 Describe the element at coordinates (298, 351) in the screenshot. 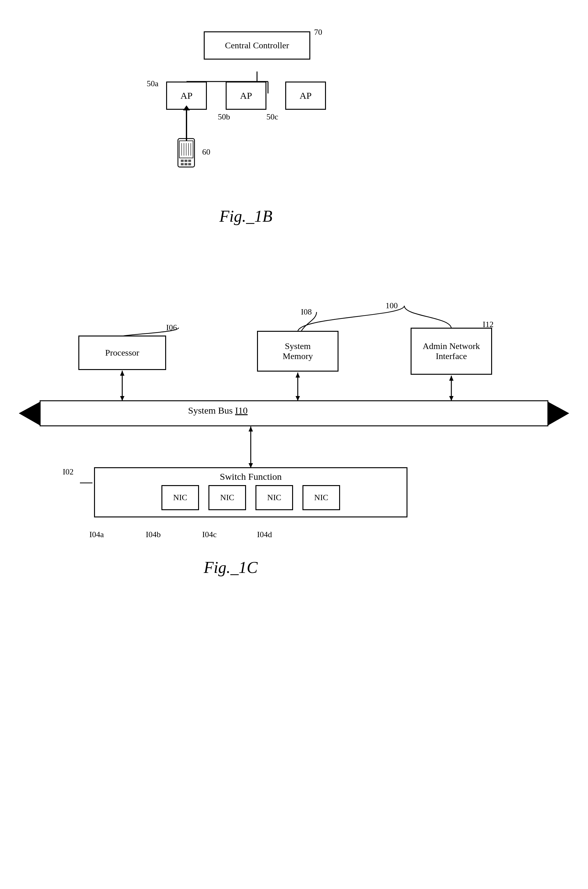

I see `system-memory-box: SystemMemory` at that location.